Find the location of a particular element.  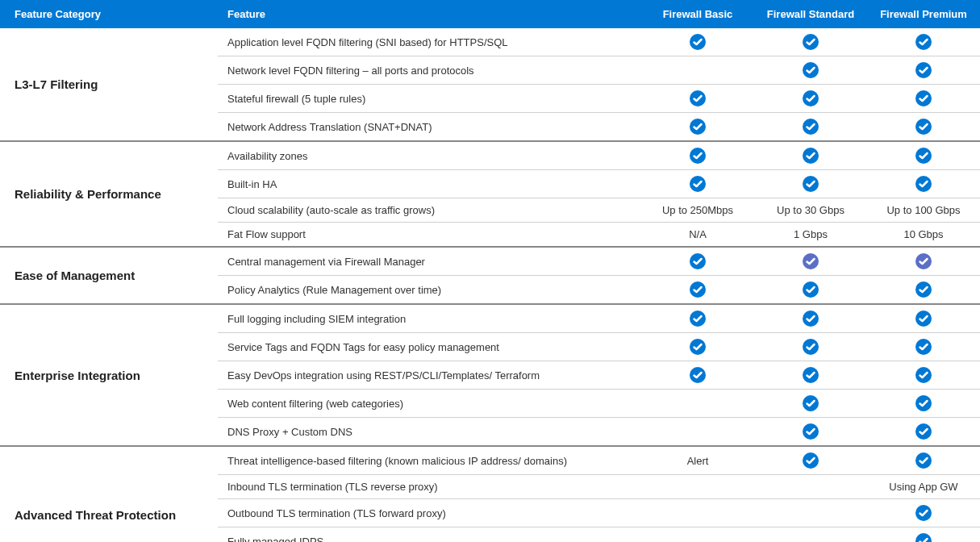

feature-cell: Stateful firewall (5 tuple rules) is located at coordinates (429, 98).